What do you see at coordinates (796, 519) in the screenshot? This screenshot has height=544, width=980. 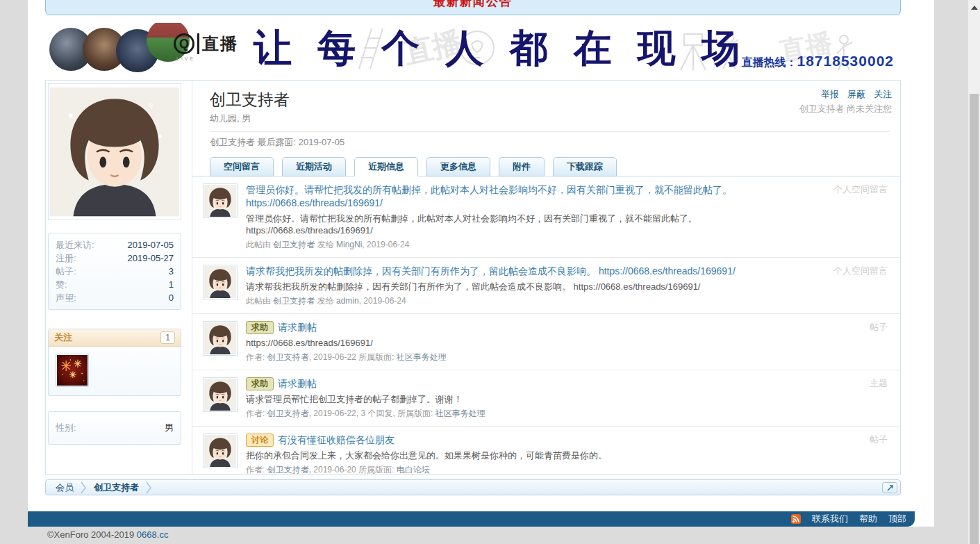 I see `rss-icon` at bounding box center [796, 519].